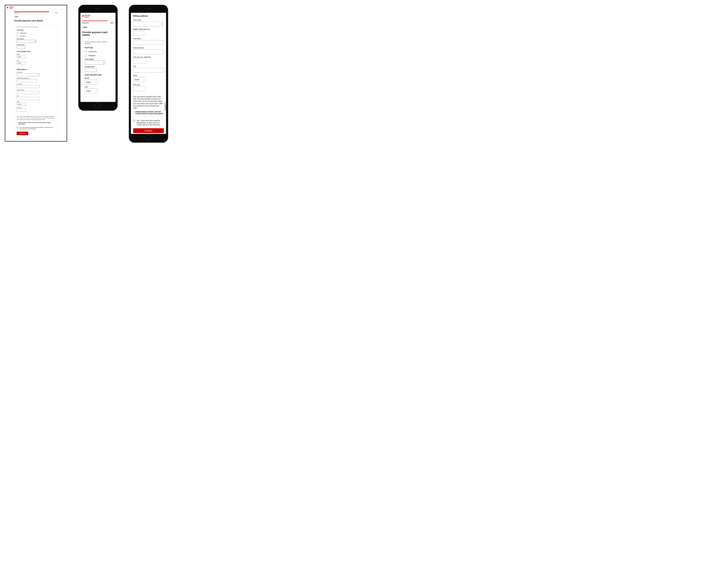  Describe the element at coordinates (36, 81) in the screenshot. I see `payment-card-panel: All fields required unless marked option…` at that location.